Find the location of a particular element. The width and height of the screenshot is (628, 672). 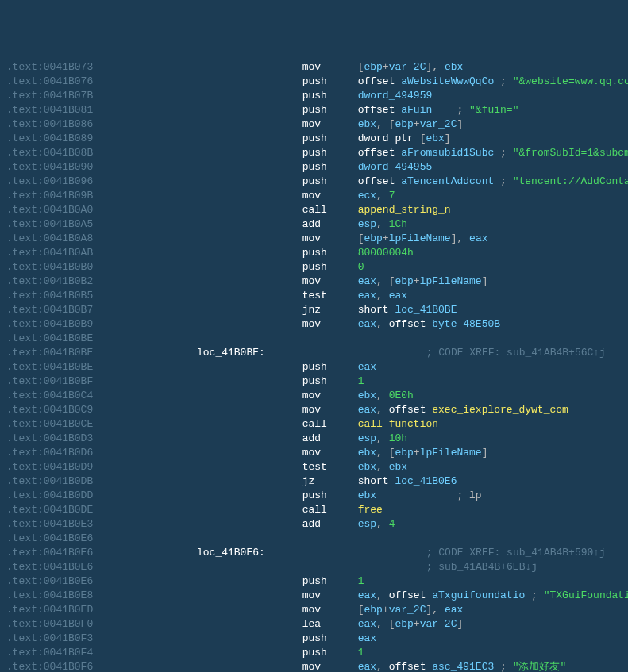

asm-line: .text:0041B0E6 push 1 is located at coordinates (314, 582).